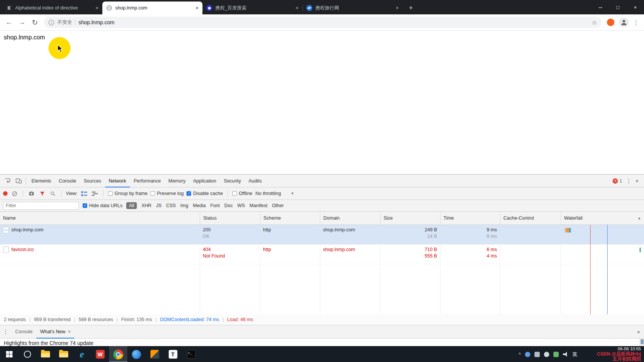  What do you see at coordinates (594, 23) in the screenshot?
I see `bookmark-star-icon: ☆` at bounding box center [594, 23].